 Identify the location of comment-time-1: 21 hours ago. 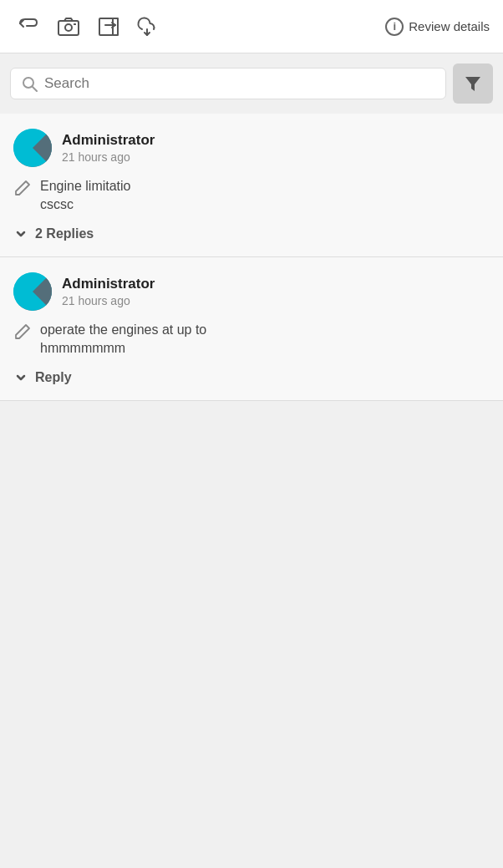
(109, 157).